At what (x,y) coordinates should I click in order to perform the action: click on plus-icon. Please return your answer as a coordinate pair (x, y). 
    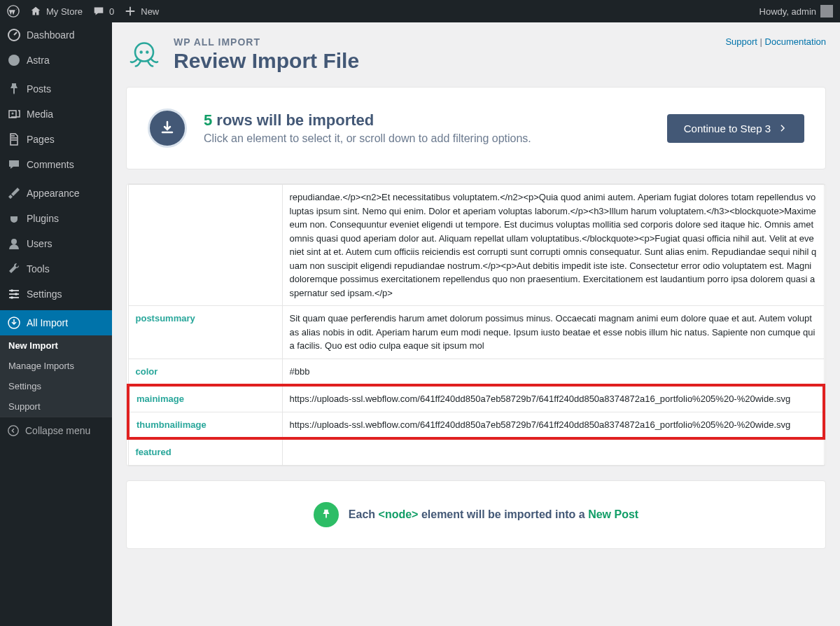
    Looking at the image, I should click on (130, 11).